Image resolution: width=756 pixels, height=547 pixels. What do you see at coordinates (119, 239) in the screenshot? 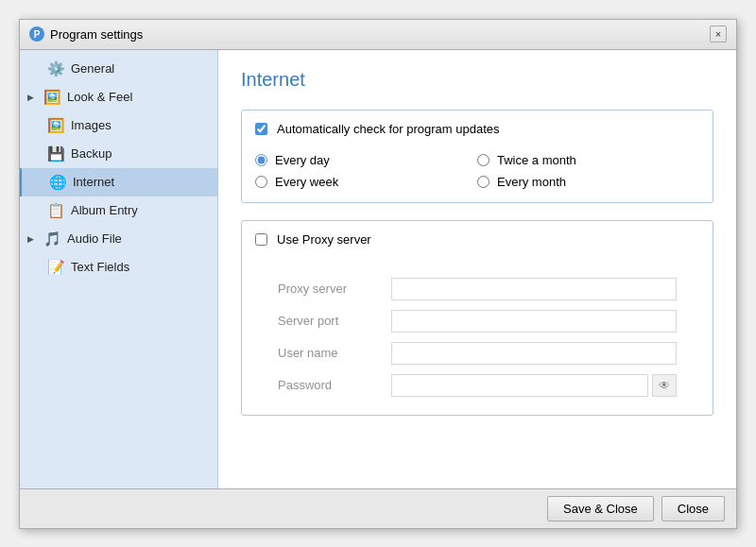
I see `sidebar-item-audio-file: ▶🎵Audio File` at bounding box center [119, 239].